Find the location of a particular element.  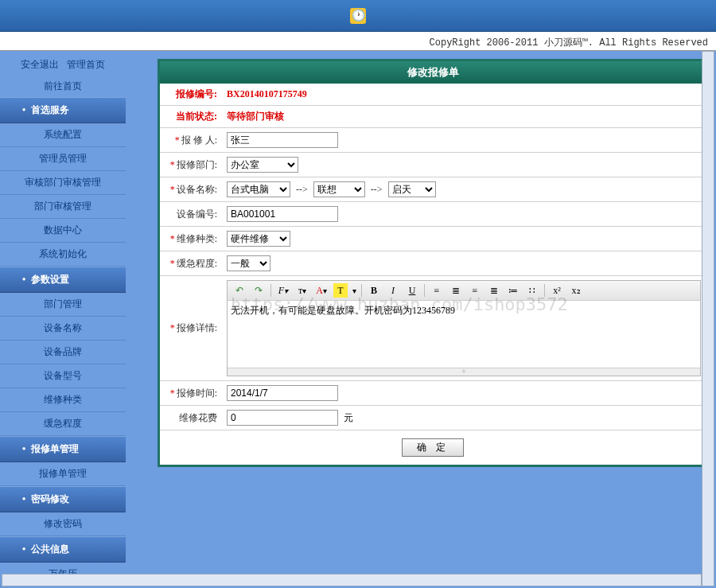

highlight-icon: T is located at coordinates (340, 290).